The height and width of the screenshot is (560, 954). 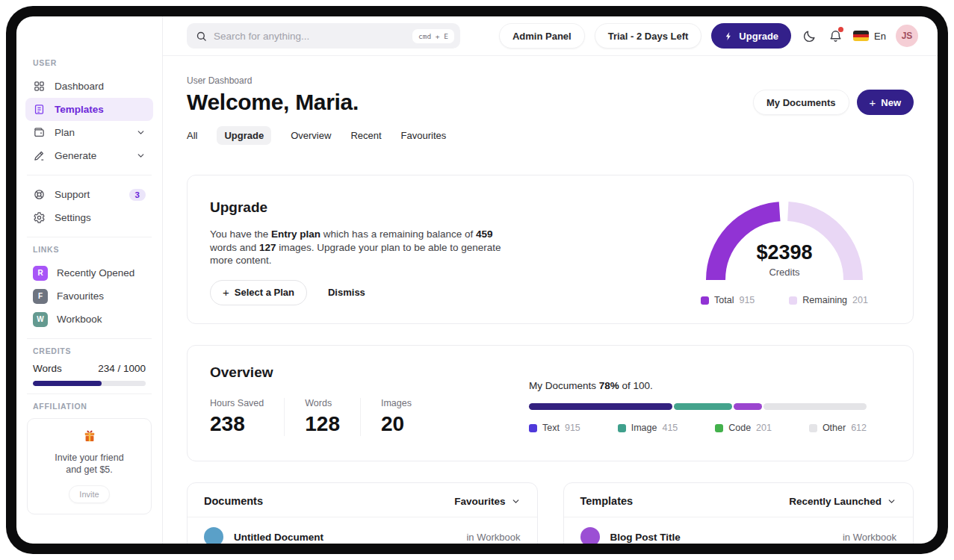 What do you see at coordinates (550, 136) in the screenshot?
I see `filter-tabs: All Upgrade Overview Recent Favourites` at bounding box center [550, 136].